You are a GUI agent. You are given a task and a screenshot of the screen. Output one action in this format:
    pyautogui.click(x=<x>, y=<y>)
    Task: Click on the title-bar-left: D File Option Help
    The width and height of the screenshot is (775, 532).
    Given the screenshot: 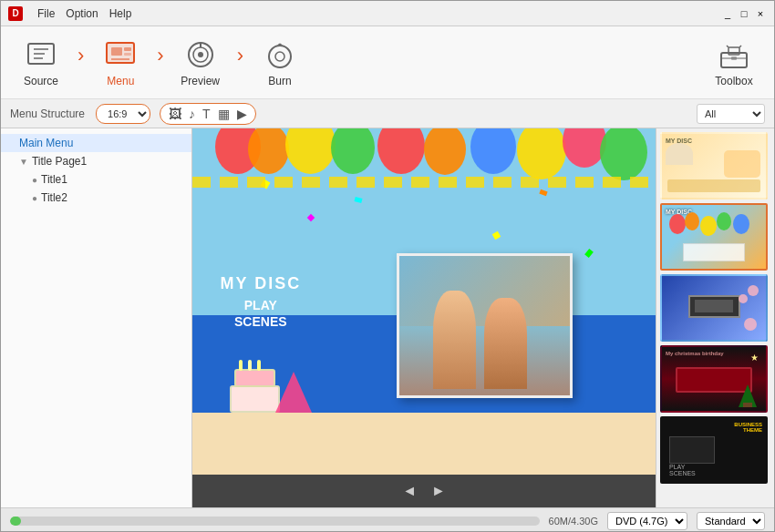 What is the action you would take?
    pyautogui.click(x=69, y=14)
    